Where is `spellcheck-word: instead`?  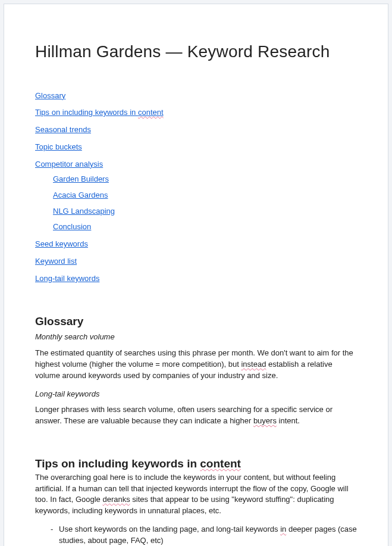 spellcheck-word: instead is located at coordinates (253, 364).